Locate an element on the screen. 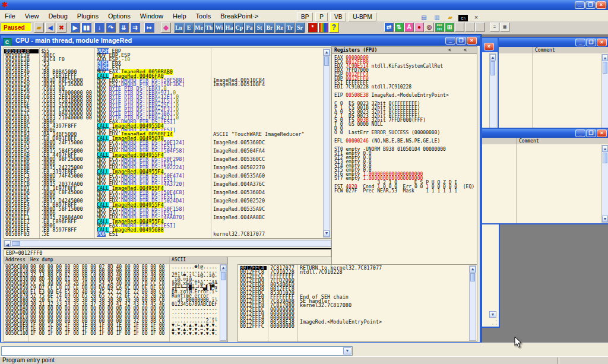 The width and height of the screenshot is (608, 364). close-toolbar-icon: × is located at coordinates (476, 17).